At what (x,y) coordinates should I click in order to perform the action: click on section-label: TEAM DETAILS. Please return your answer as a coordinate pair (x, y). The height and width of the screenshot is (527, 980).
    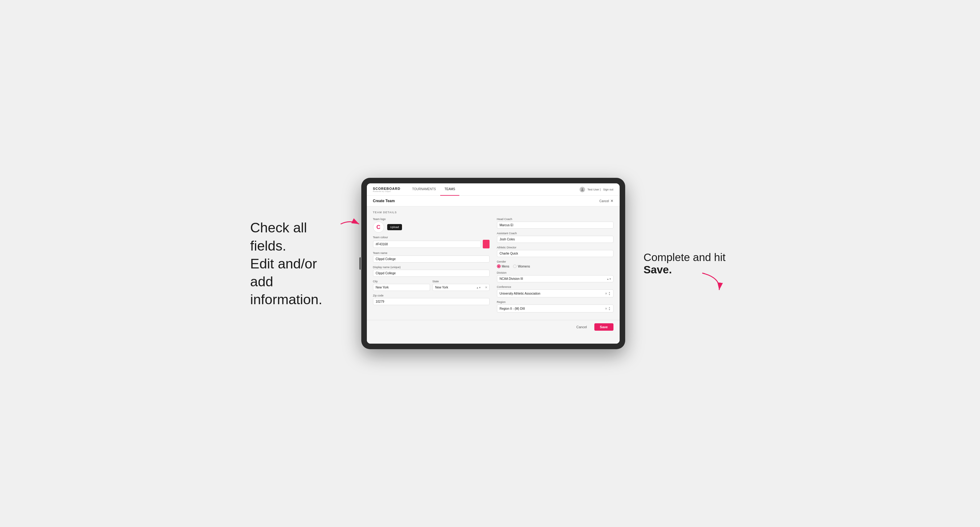
    Looking at the image, I should click on (493, 212).